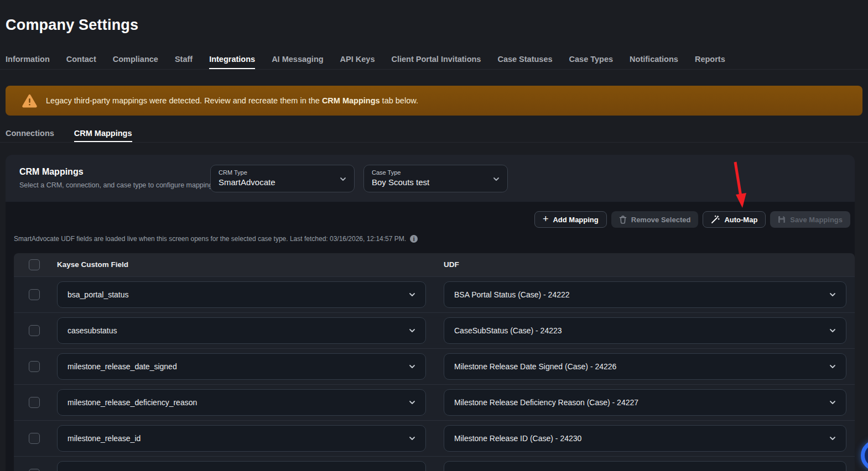  Describe the element at coordinates (434, 366) in the screenshot. I see `table-row: milestone_release_date_signed Milestone …` at that location.